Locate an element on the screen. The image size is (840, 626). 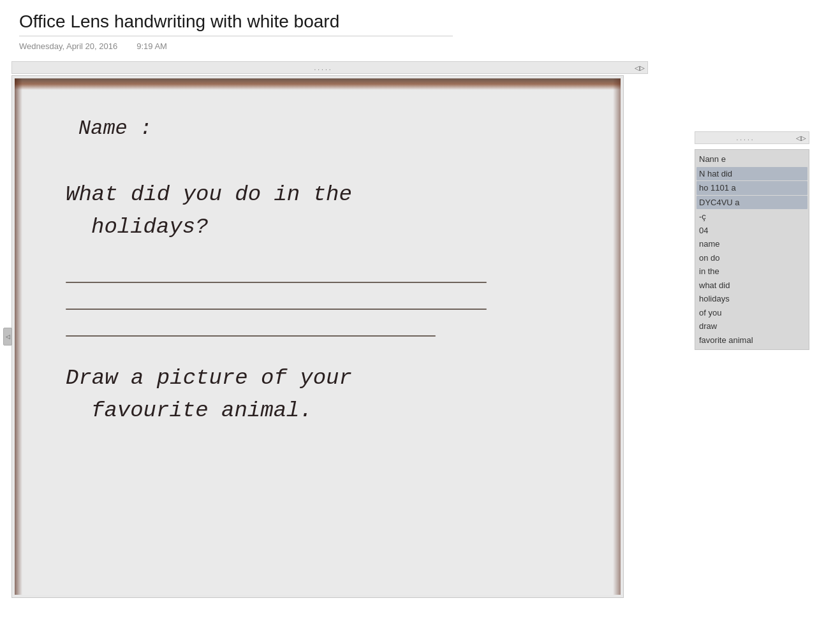
right-panel-item: on do is located at coordinates (752, 258).